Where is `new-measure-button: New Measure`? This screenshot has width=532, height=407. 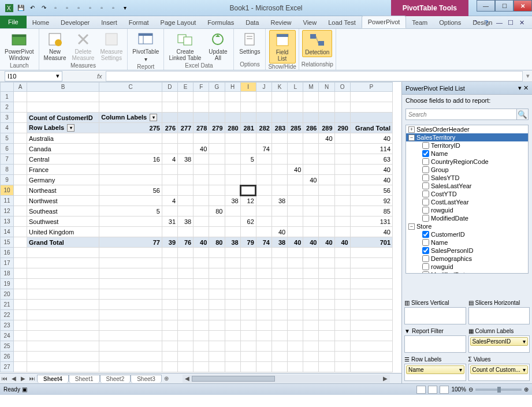 new-measure-button: New Measure is located at coordinates (55, 46).